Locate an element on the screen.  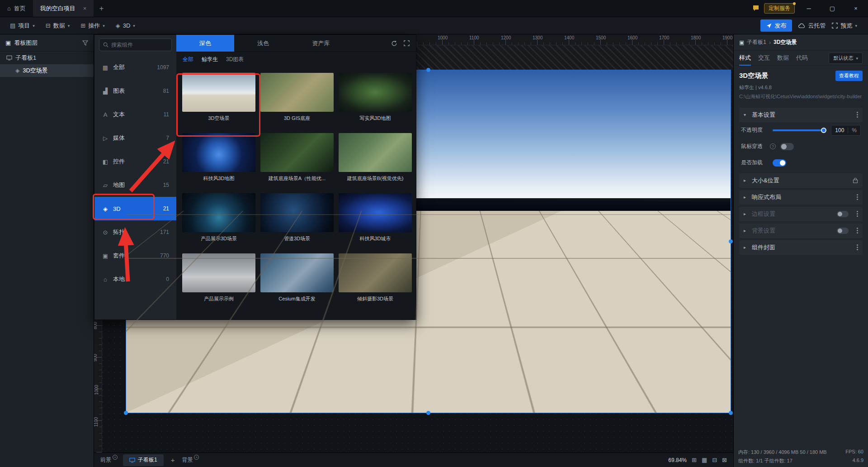
card-product-demo: 产品展示示例 is located at coordinates (219, 278).